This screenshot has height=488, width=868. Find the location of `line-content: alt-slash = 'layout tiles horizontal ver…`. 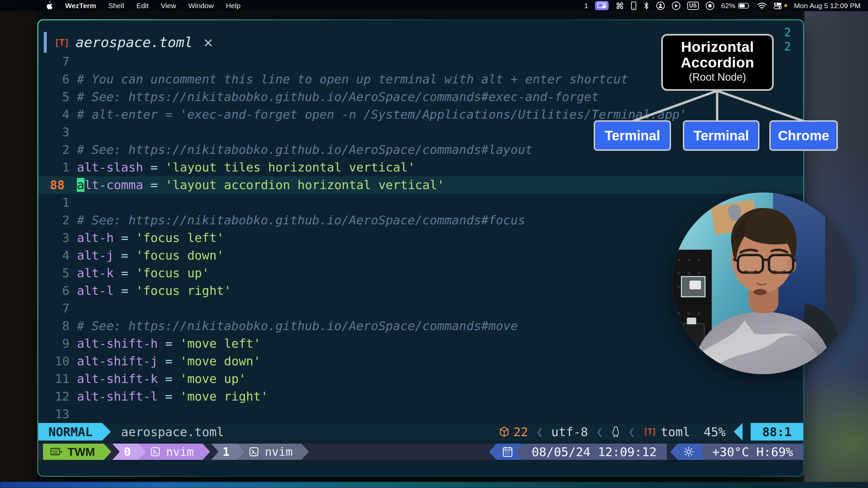

line-content: alt-slash = 'layout tiles horizontal ver… is located at coordinates (246, 167).